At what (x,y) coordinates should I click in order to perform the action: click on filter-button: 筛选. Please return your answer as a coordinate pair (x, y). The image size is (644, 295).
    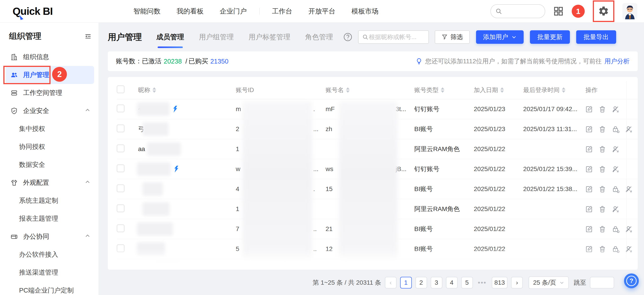
    Looking at the image, I should click on (452, 37).